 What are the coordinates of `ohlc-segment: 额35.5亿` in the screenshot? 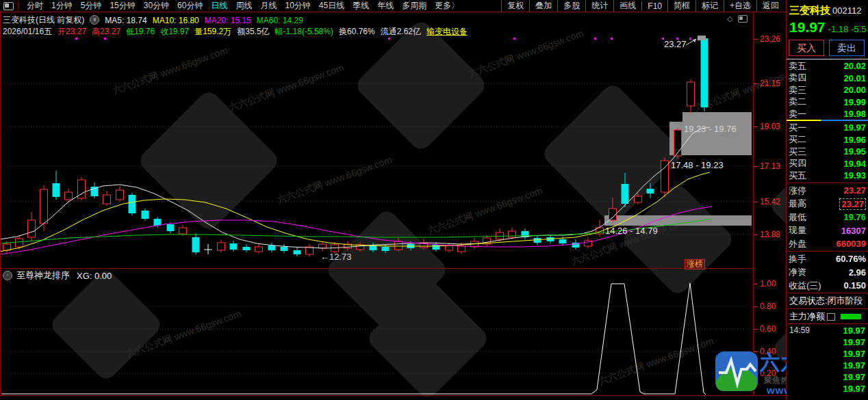 It's located at (253, 31).